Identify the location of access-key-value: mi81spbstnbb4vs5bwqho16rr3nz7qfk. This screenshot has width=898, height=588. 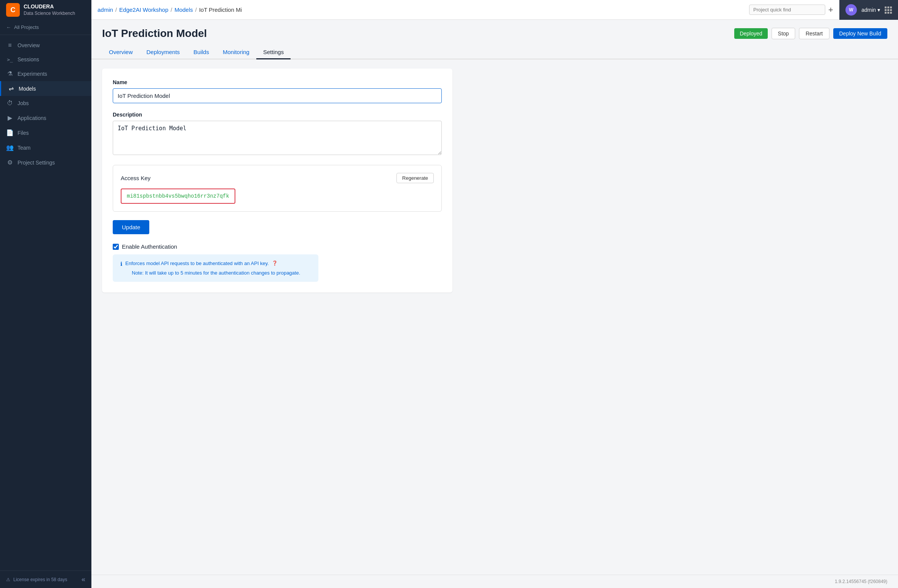
(178, 196).